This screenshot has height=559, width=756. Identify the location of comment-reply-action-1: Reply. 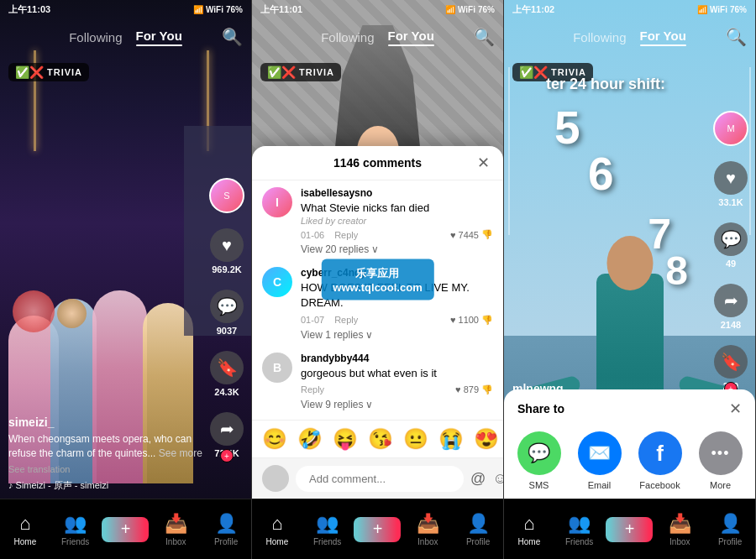
(346, 320).